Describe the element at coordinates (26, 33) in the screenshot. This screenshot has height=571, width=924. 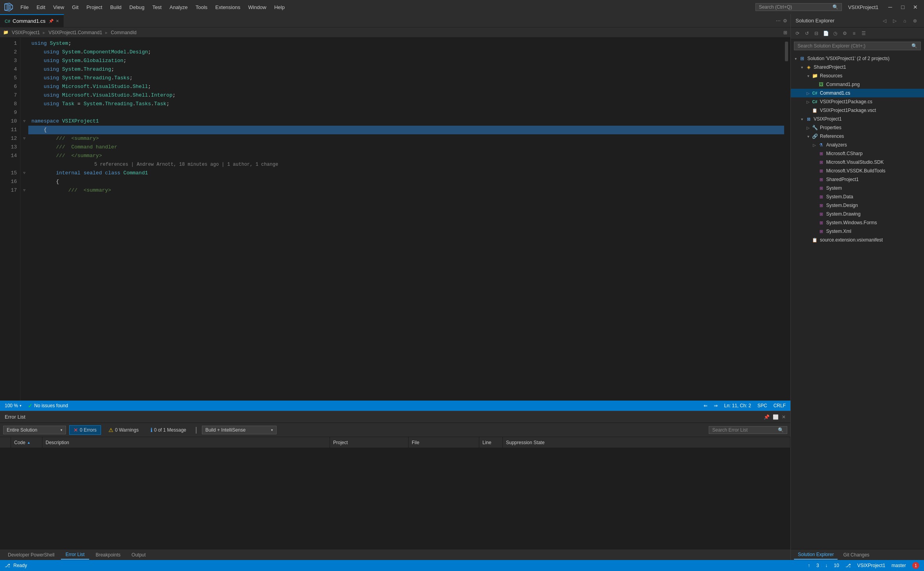
I see `breadcrumb-project: VSIXProject1` at that location.